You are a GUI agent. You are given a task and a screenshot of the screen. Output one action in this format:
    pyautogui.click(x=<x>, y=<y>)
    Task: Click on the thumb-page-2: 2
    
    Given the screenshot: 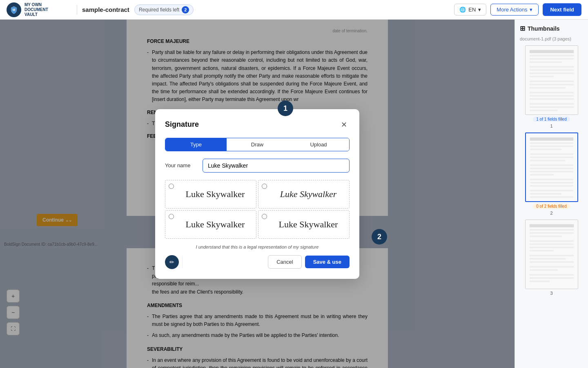 What is the action you would take?
    pyautogui.click(x=551, y=213)
    